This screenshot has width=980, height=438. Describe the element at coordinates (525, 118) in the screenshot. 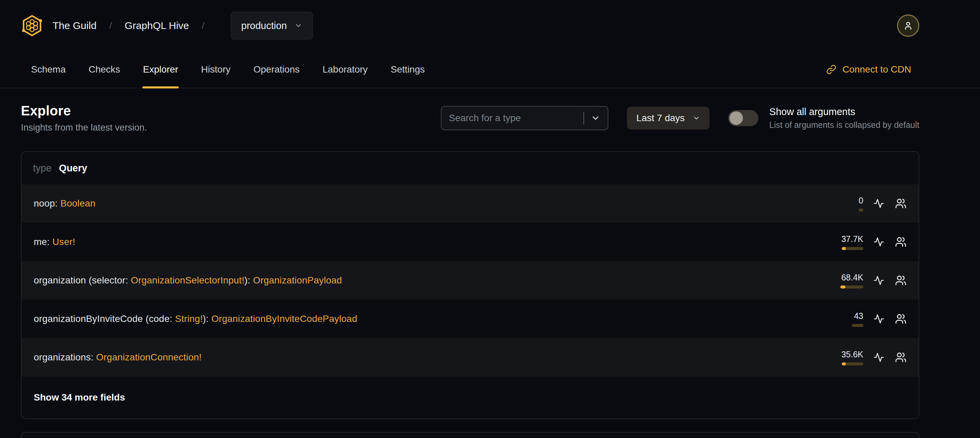

I see `type-search-combobox: Search for a type` at that location.